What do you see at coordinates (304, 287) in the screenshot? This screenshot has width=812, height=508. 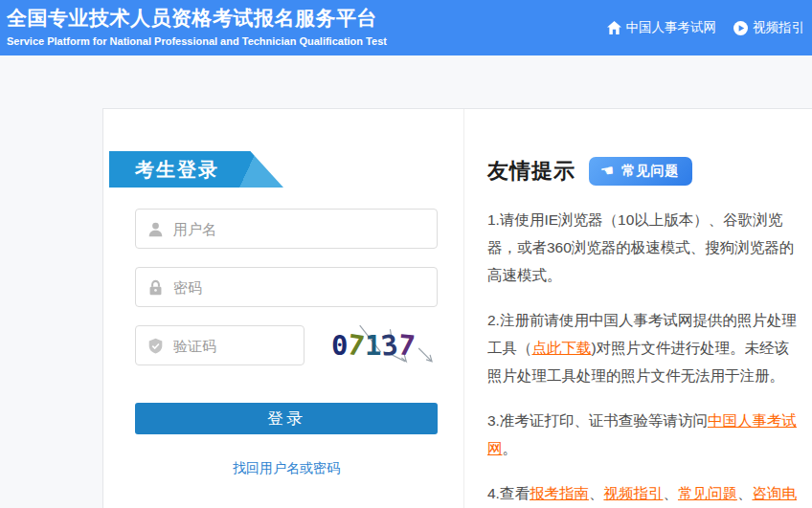 I see `password-input` at bounding box center [304, 287].